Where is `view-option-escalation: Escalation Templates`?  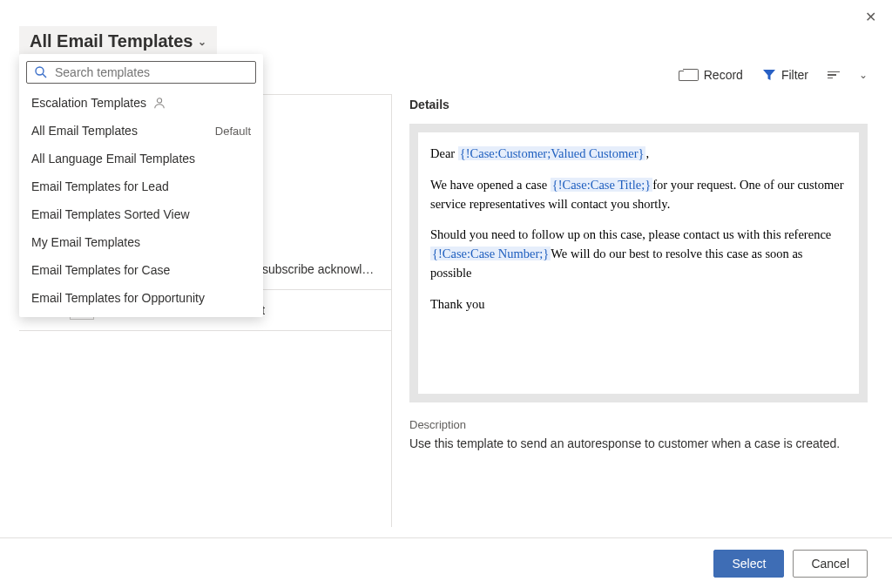 view-option-escalation: Escalation Templates is located at coordinates (141, 103).